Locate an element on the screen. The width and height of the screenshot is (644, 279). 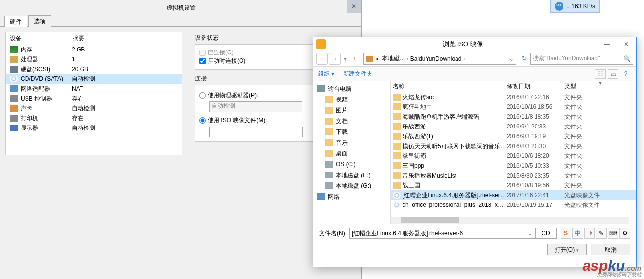
connect-on-start-checkbox is located at coordinates (202, 61).